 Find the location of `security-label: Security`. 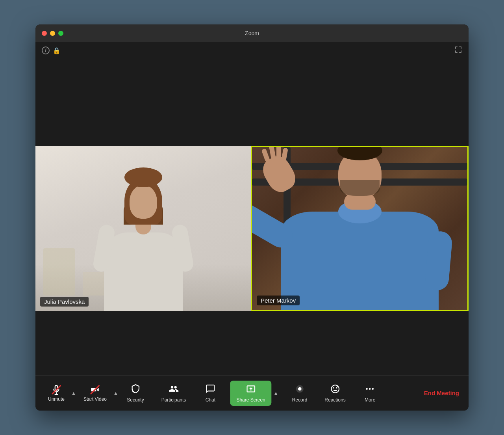

security-label: Security is located at coordinates (135, 400).